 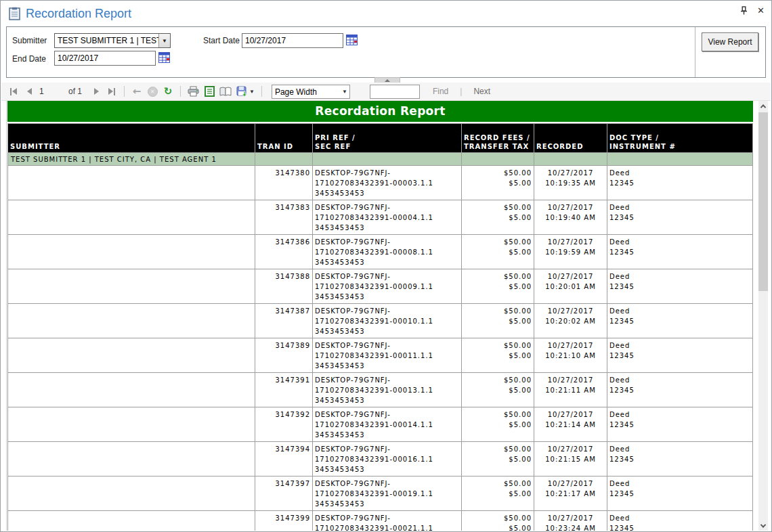 I want to click on table-row: 3147397DESKTOP-79G7NFJ- 171027083432391-…, so click(x=381, y=494).